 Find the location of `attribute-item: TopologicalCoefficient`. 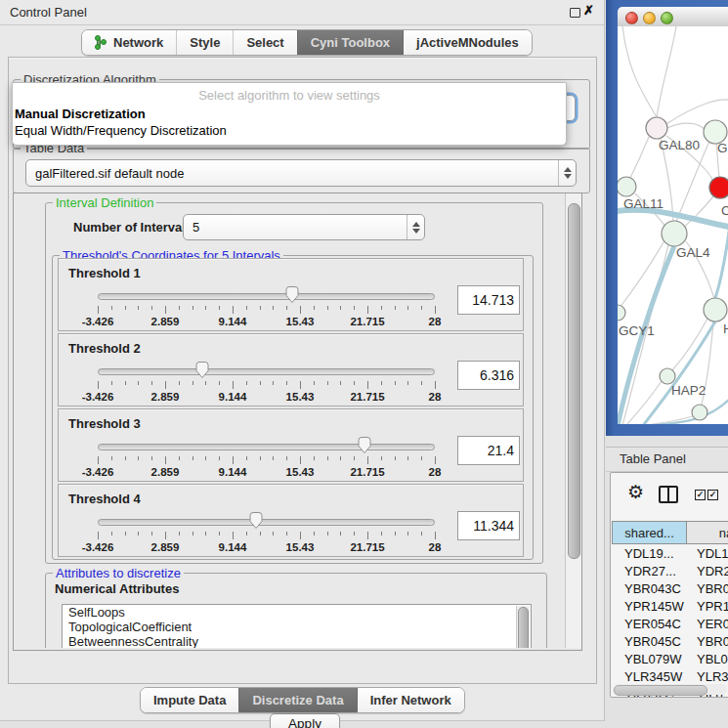

attribute-item: TopologicalCoefficient is located at coordinates (297, 627).